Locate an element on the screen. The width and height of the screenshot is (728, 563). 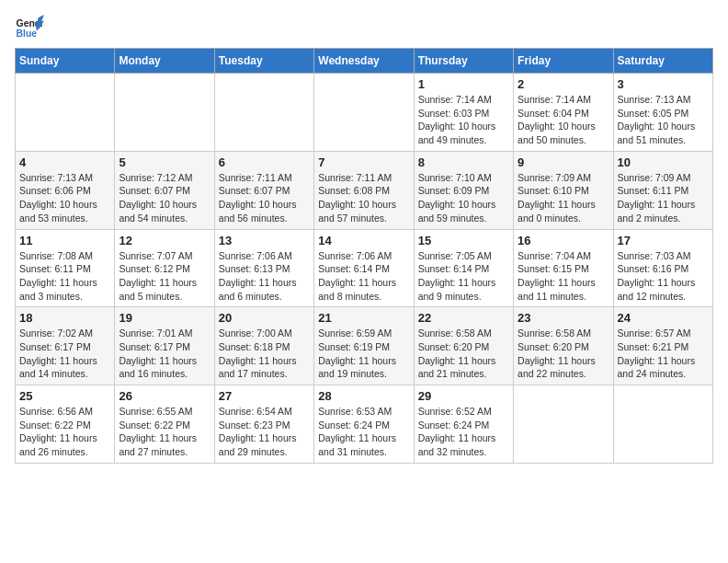
week-row-0: 1Sunrise: 7:14 AM Sunset: 6:03 PM Daylig… is located at coordinates (364, 112).